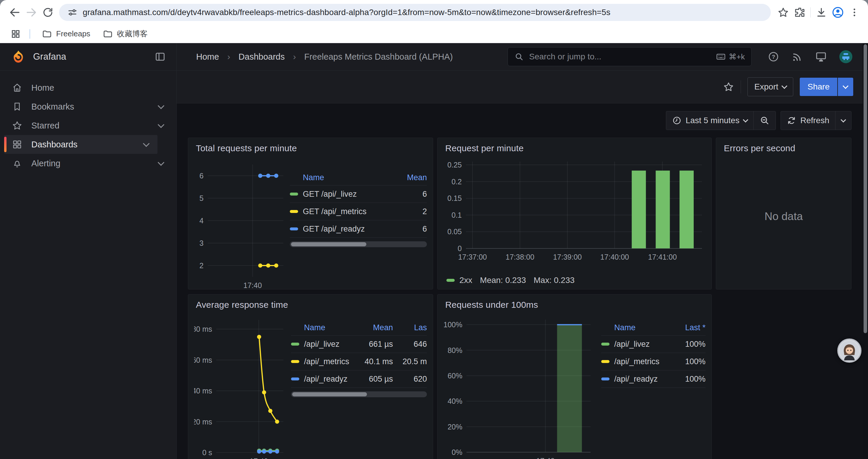  What do you see at coordinates (783, 12) in the screenshot?
I see `bookmark-page-button` at bounding box center [783, 12].